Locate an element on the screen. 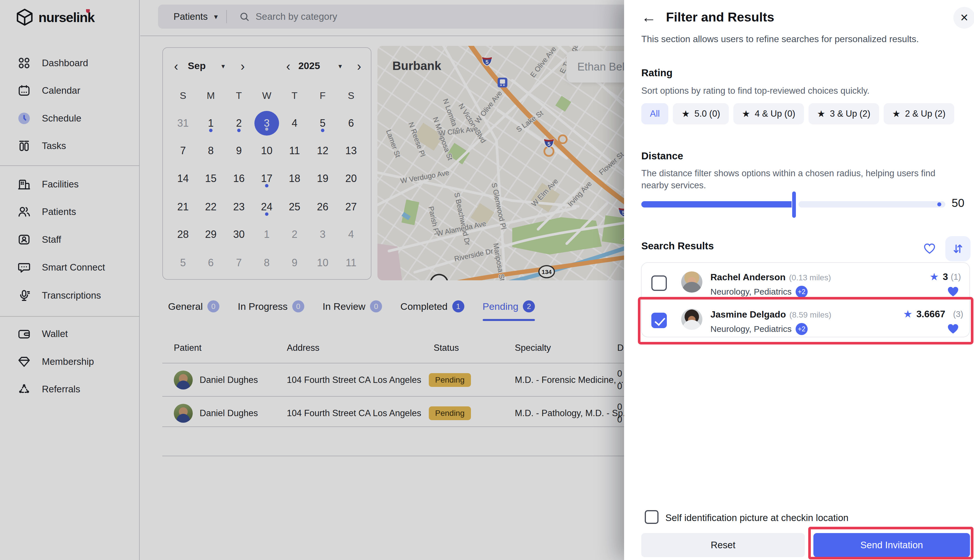  result-name: Jasmine Delgado(8.59 miles) is located at coordinates (771, 315).